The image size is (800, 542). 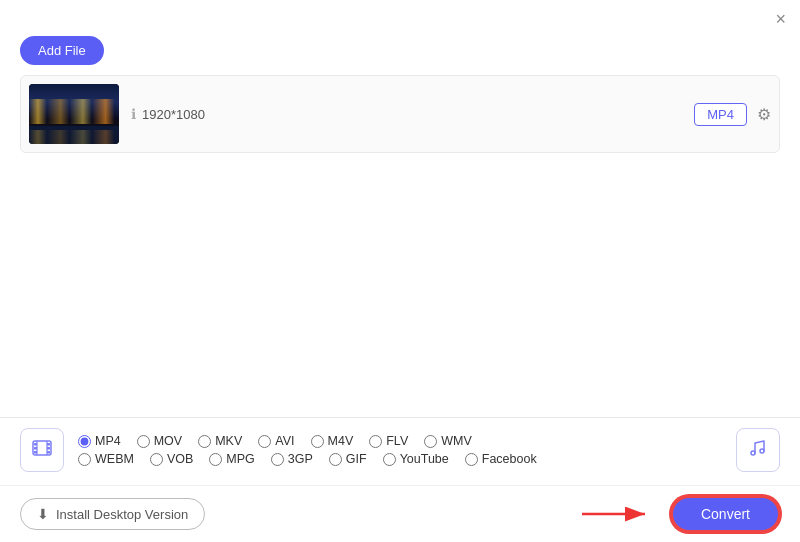 I want to click on format-option-youtube: YouTube, so click(x=416, y=459).